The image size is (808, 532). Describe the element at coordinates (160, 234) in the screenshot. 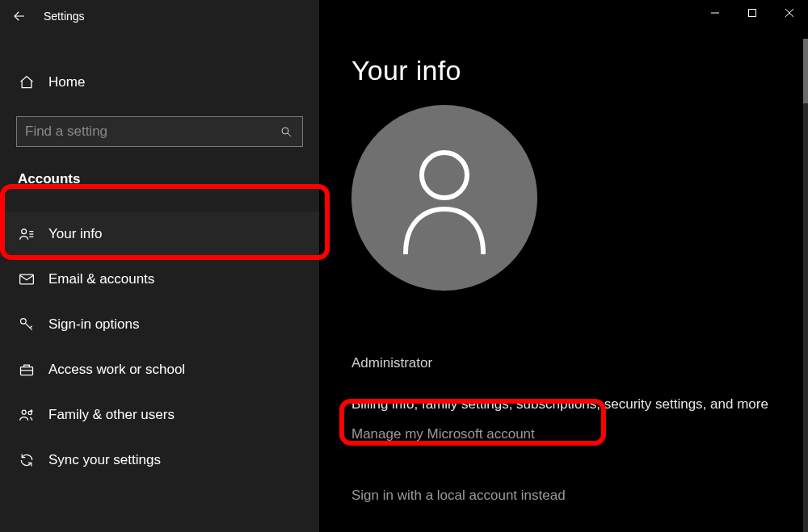

I see `sidebar-item-your-info: Your info` at that location.